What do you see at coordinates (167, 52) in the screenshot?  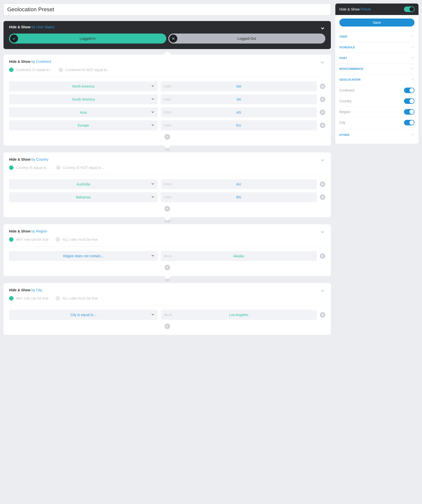 I see `panel-connector` at bounding box center [167, 52].